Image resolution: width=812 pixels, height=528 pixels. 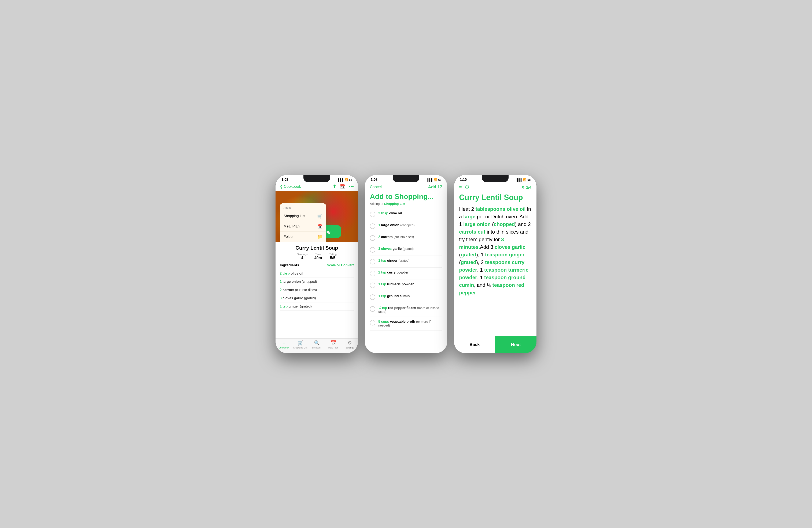 I want to click on shopping-tab-icon: 🛒, so click(x=300, y=343).